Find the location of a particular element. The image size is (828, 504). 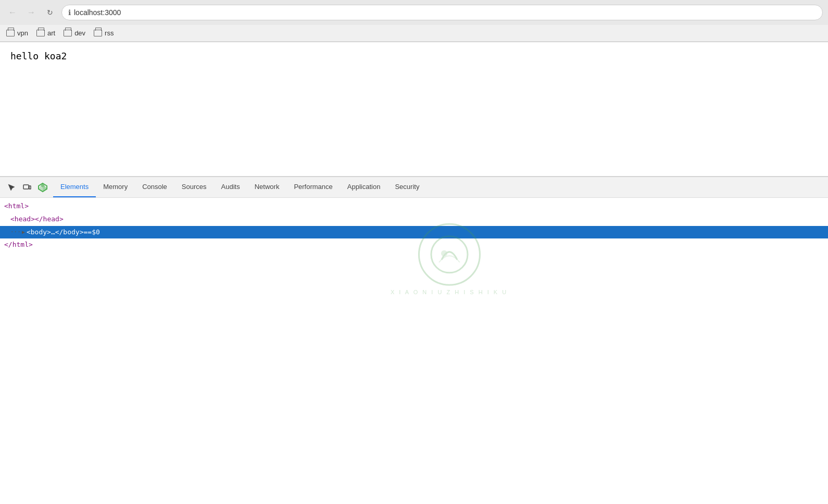

expand-dots: ··· is located at coordinates (16, 232).